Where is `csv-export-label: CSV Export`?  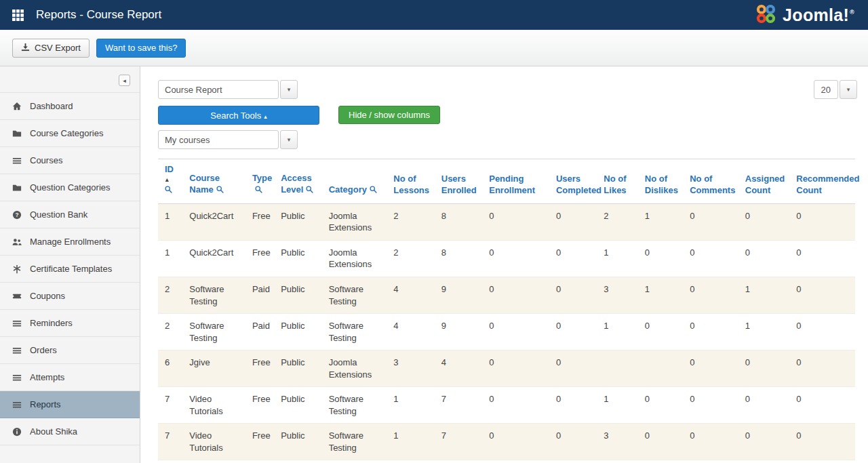
csv-export-label: CSV Export is located at coordinates (58, 47).